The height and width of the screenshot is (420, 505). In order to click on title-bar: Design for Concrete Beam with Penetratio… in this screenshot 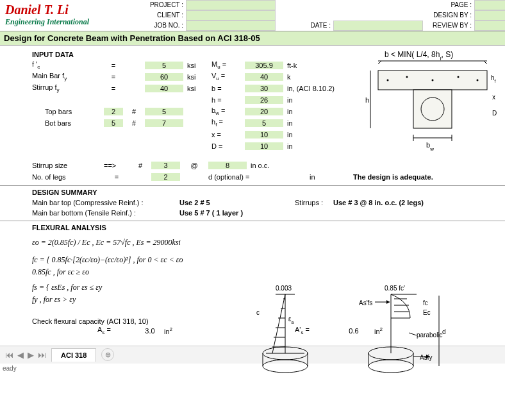, I will do `click(252, 38)`.